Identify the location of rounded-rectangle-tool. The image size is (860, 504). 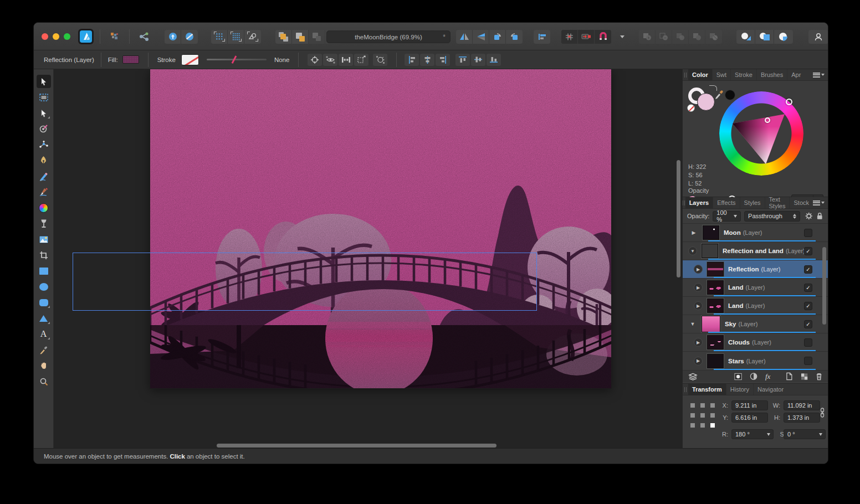
(44, 302).